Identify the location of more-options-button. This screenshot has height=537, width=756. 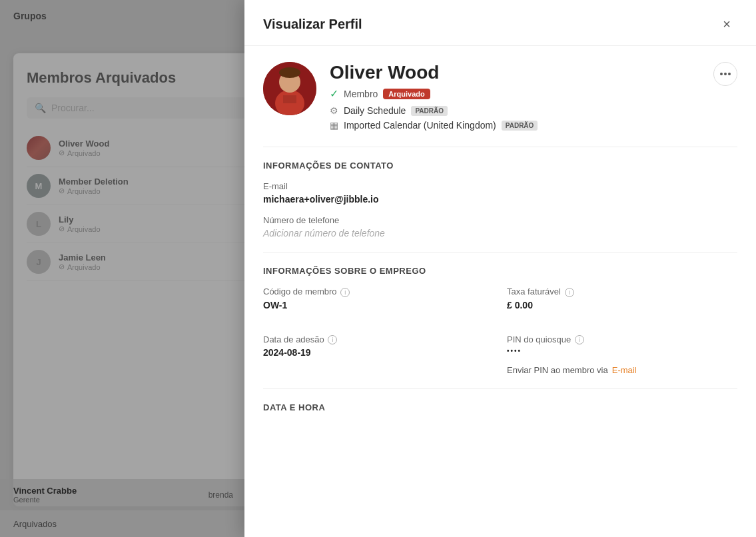
(725, 74).